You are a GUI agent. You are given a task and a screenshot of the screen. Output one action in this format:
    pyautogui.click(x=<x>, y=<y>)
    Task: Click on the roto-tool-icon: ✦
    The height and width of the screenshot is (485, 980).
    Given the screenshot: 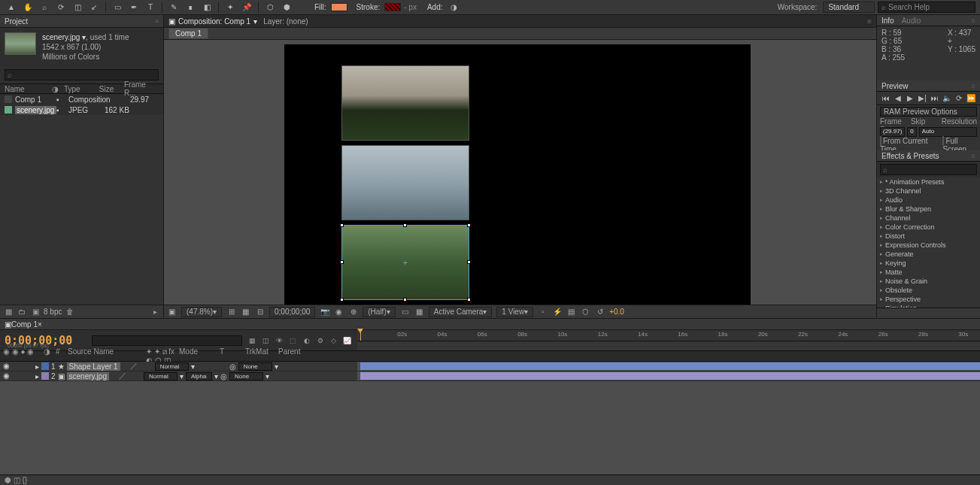 What is the action you would take?
    pyautogui.click(x=230, y=8)
    